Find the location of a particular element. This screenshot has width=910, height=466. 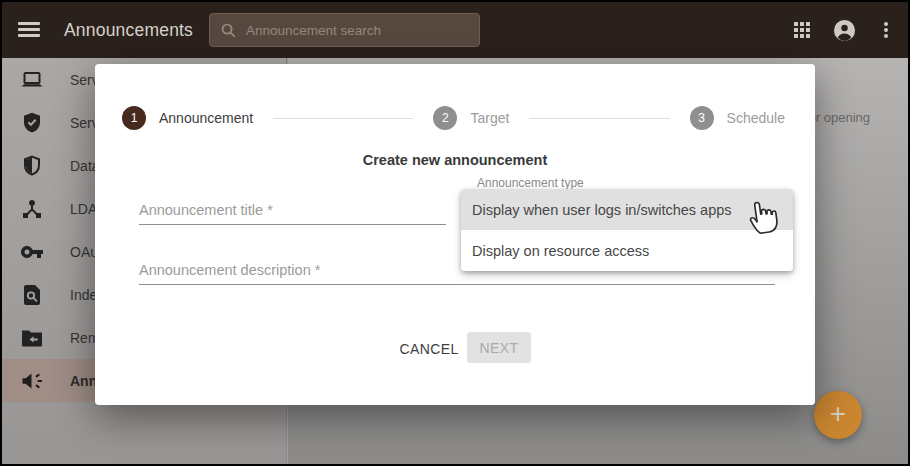

wizard-stepper: 1 Announcement 2 Target 3 Schedule is located at coordinates (454, 118).